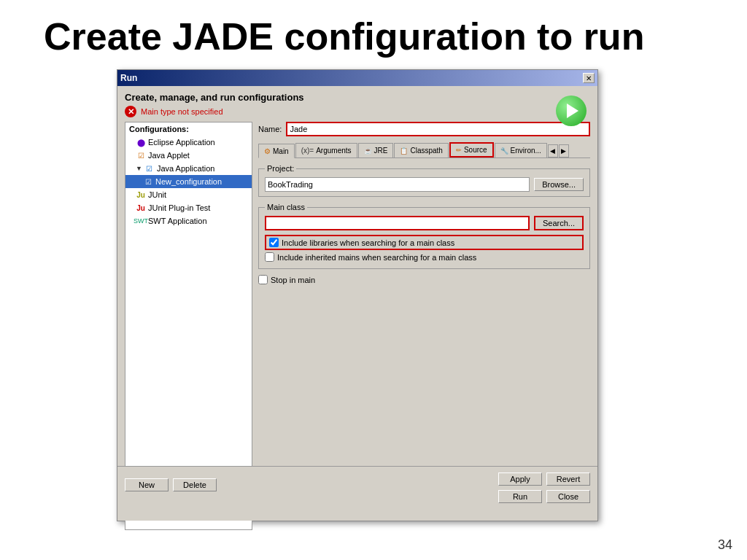  Describe the element at coordinates (471, 150) in the screenshot. I see `tab-source: ✏ Source` at that location.